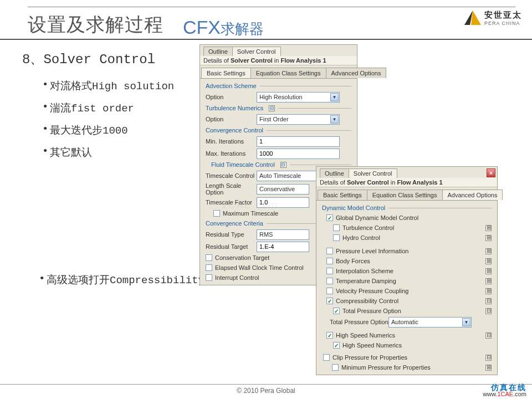 The image size is (532, 399). I want to click on temp-damping-checkbox, so click(330, 281).